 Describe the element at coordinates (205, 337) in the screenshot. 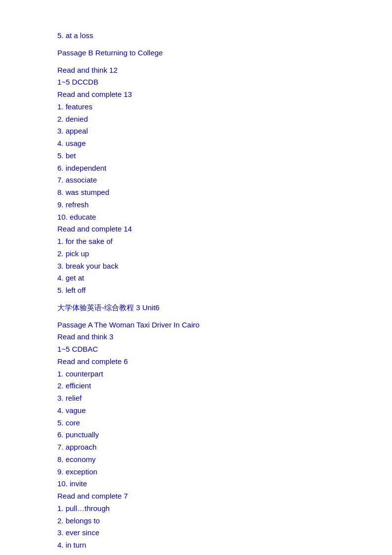

I see `text-line: Read and think 3` at that location.